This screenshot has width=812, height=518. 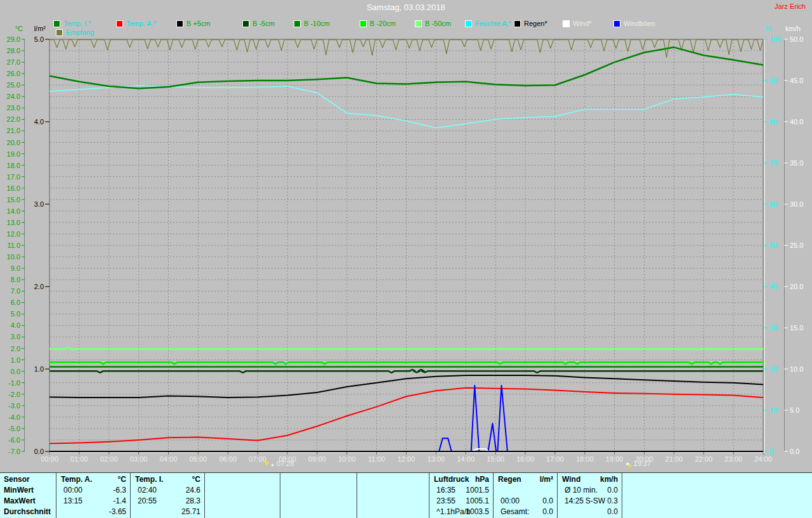 I want to click on svg-text: 13.0, so click(x=14, y=223).